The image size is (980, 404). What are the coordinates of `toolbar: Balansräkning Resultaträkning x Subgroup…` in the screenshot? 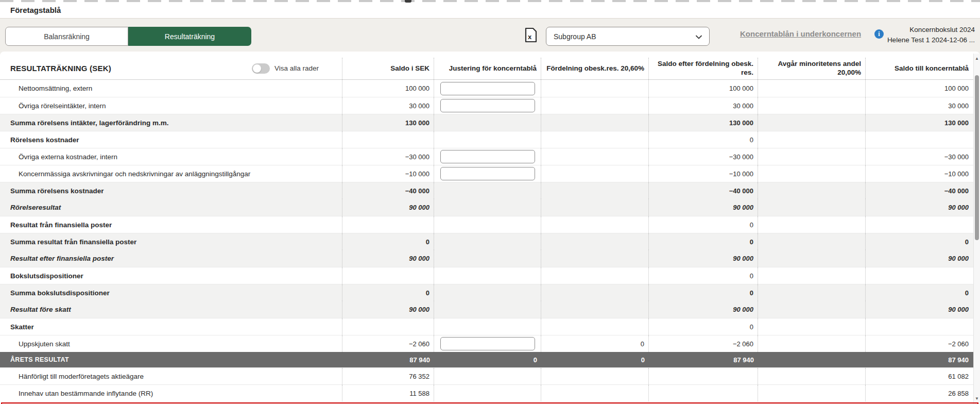 It's located at (490, 35).